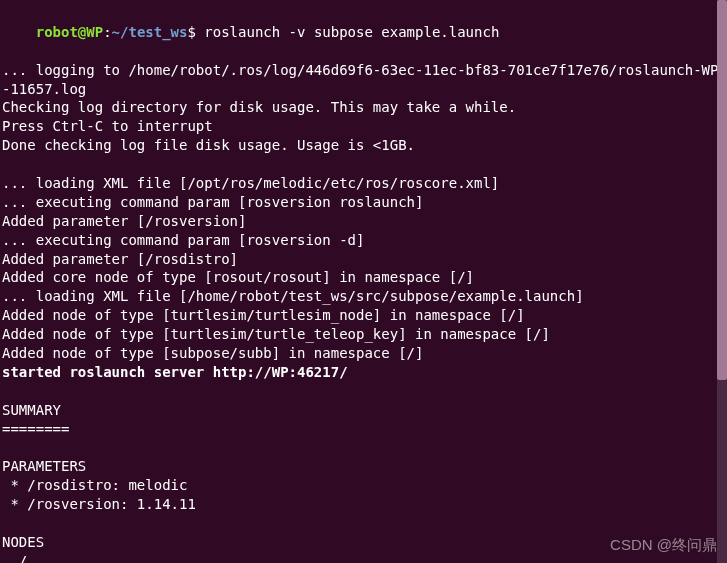 The height and width of the screenshot is (563, 727). What do you see at coordinates (364, 184) in the screenshot?
I see `output-line: ... loading XML file [/opt/ros/melodic/e…` at bounding box center [364, 184].